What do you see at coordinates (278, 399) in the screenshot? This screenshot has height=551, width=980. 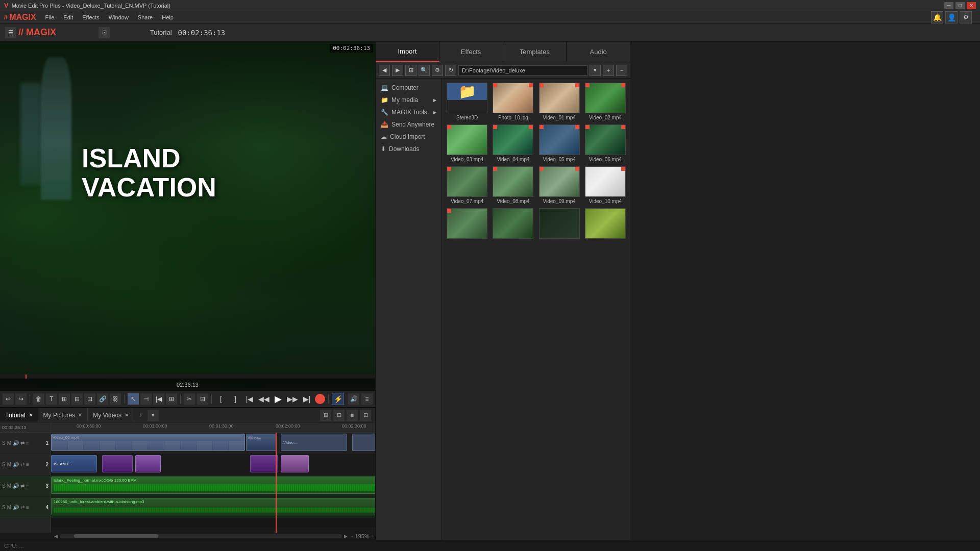 I see `play-button: ▶` at bounding box center [278, 399].